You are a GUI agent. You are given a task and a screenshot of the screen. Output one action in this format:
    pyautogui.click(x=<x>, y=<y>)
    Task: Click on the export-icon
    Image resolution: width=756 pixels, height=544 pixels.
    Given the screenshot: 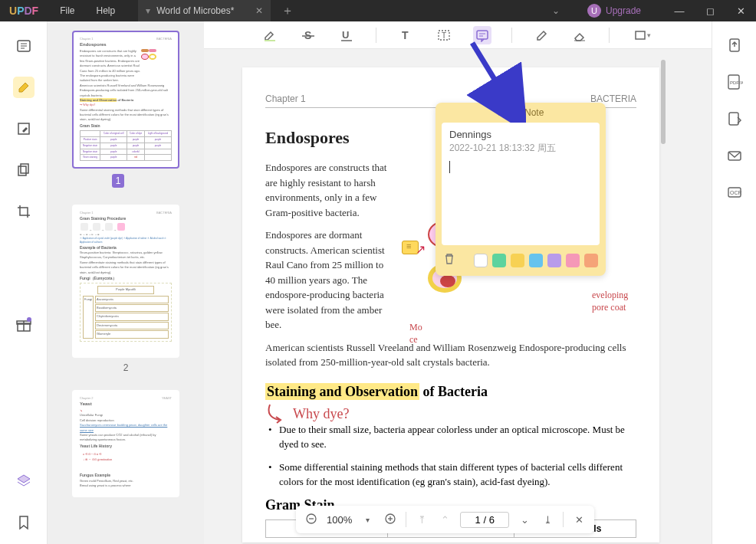 What is the action you would take?
    pyautogui.click(x=735, y=45)
    